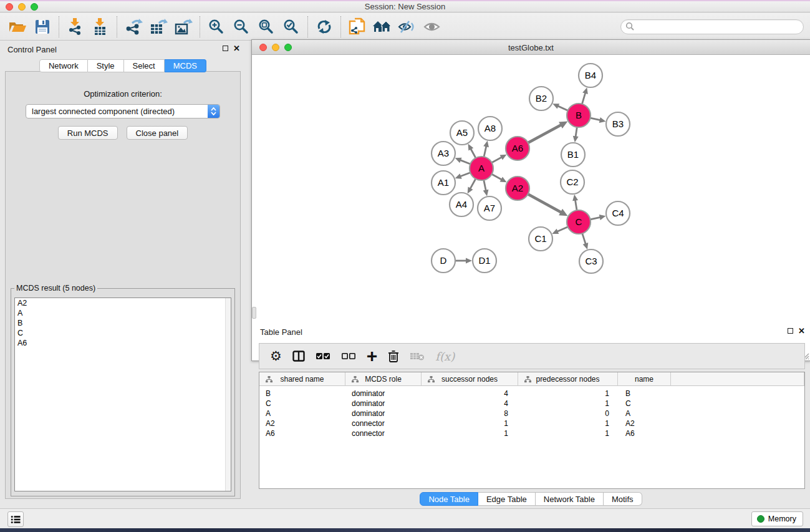 The width and height of the screenshot is (810, 532). Describe the element at coordinates (123, 111) in the screenshot. I see `optimization-criterion-select: largest connected component (directed)` at that location.